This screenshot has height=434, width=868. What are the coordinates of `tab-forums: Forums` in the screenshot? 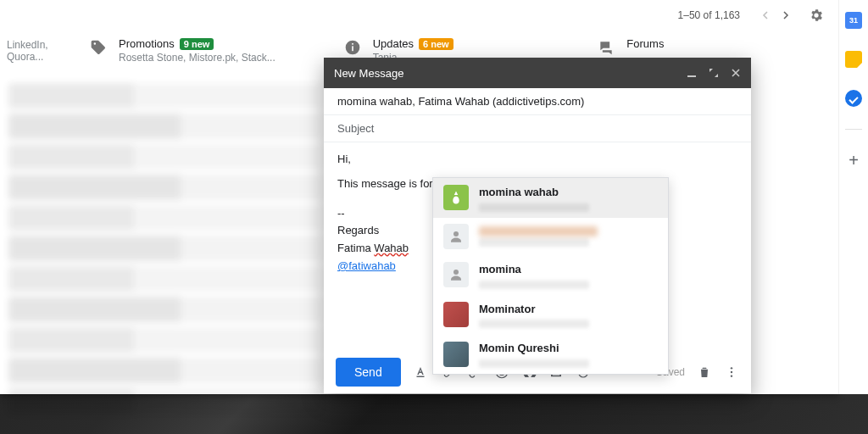 It's located at (711, 47).